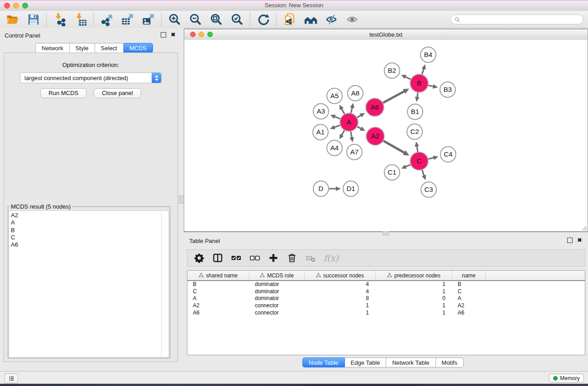 Image resolution: width=588 pixels, height=386 pixels. What do you see at coordinates (41, 206) in the screenshot?
I see `mcds-result-title: MCDS result (5 nodes)` at bounding box center [41, 206].